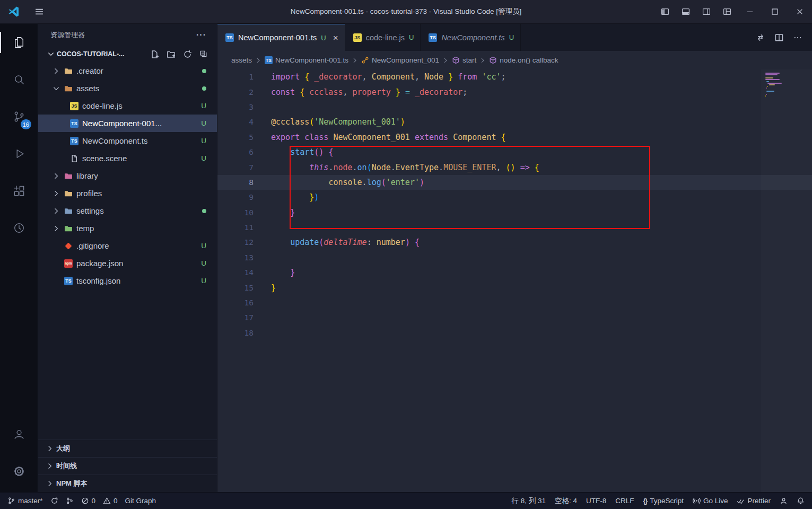 The height and width of the screenshot is (509, 812). I want to click on go-live: Go Live, so click(711, 501).